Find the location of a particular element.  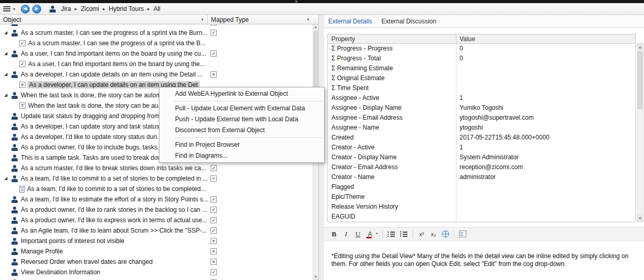

object-filter-arrow-icon: ▼ is located at coordinates (202, 20).